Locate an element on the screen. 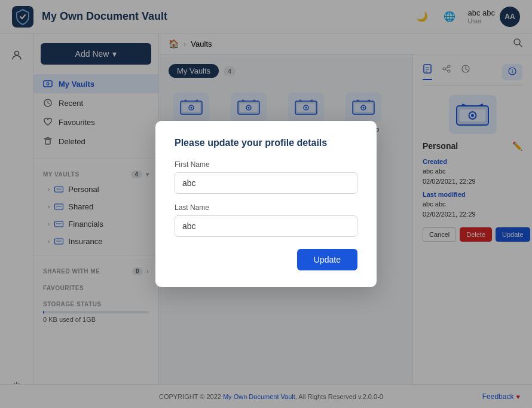 This screenshot has height=408, width=532. modal-update-button: Update is located at coordinates (328, 260).